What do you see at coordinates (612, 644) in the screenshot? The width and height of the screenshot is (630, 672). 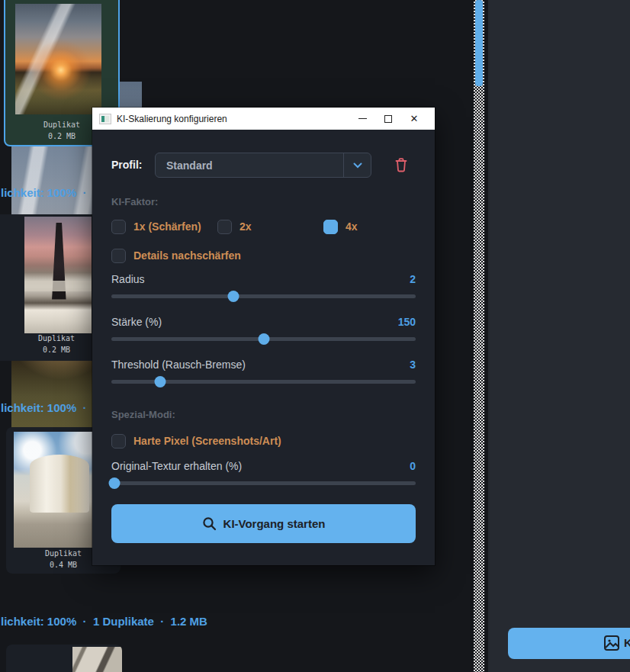 I see `image-icon` at bounding box center [612, 644].